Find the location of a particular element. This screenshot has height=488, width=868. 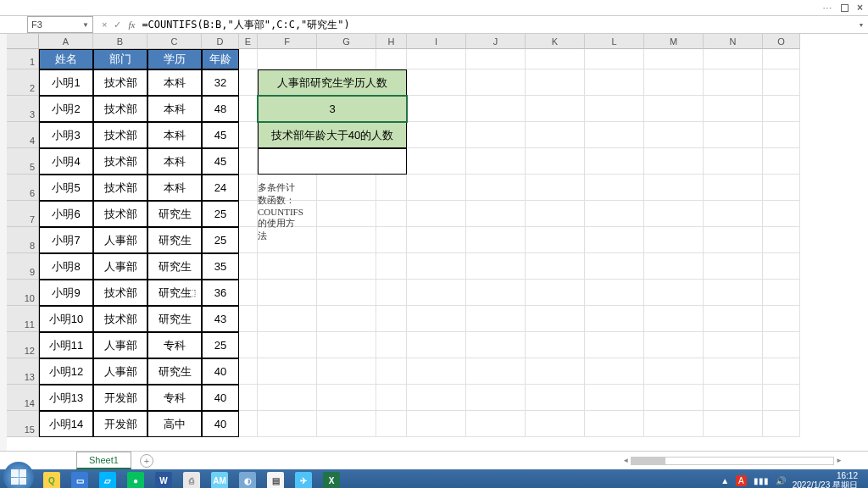

taskbar-app: AM is located at coordinates (220, 480).